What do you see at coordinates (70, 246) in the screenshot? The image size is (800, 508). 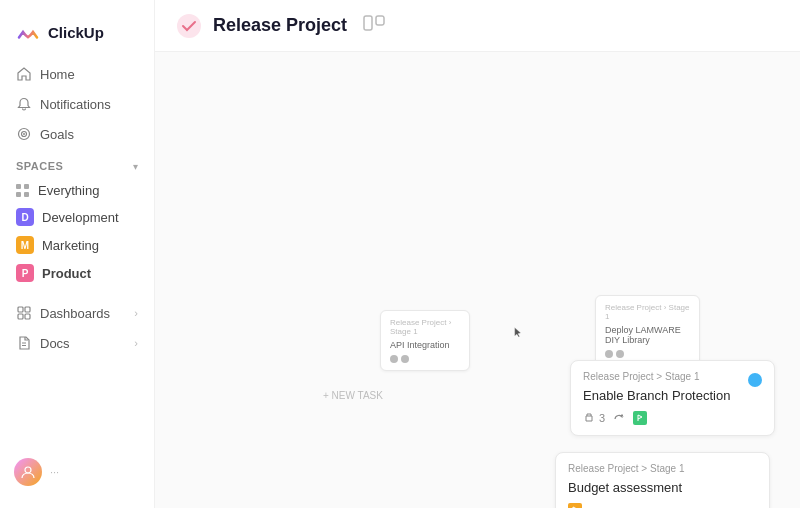 I see `space-marketing-label: Marketing` at bounding box center [70, 246].